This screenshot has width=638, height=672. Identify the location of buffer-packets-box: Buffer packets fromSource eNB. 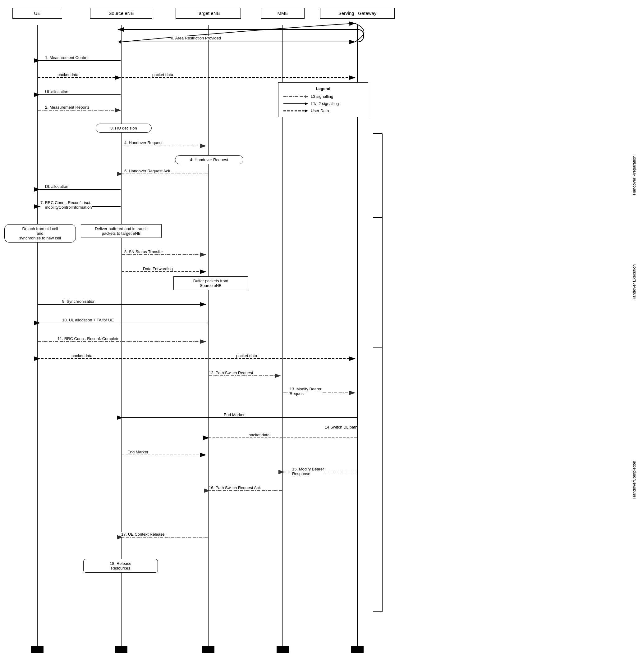
(211, 283).